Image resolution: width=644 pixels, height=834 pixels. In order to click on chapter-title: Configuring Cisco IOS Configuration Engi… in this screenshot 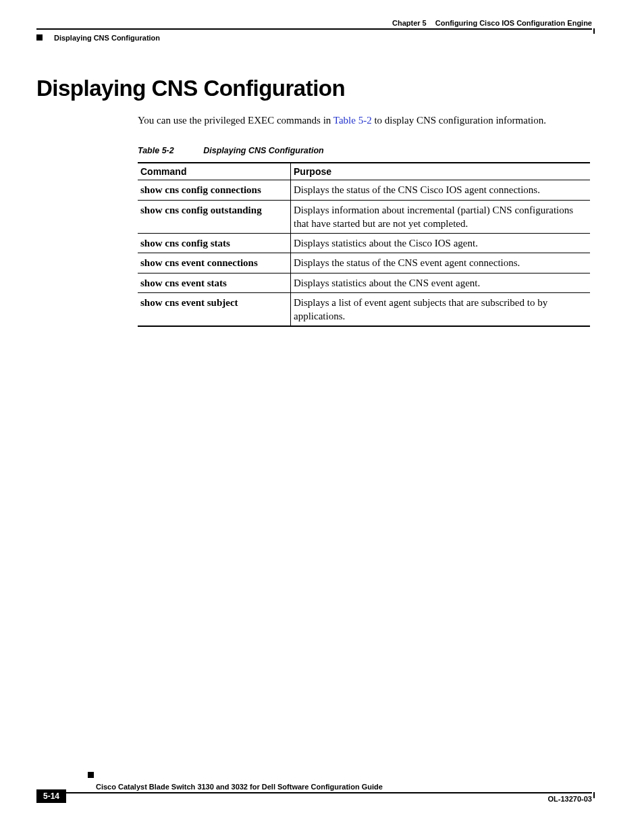, I will do `click(514, 23)`.